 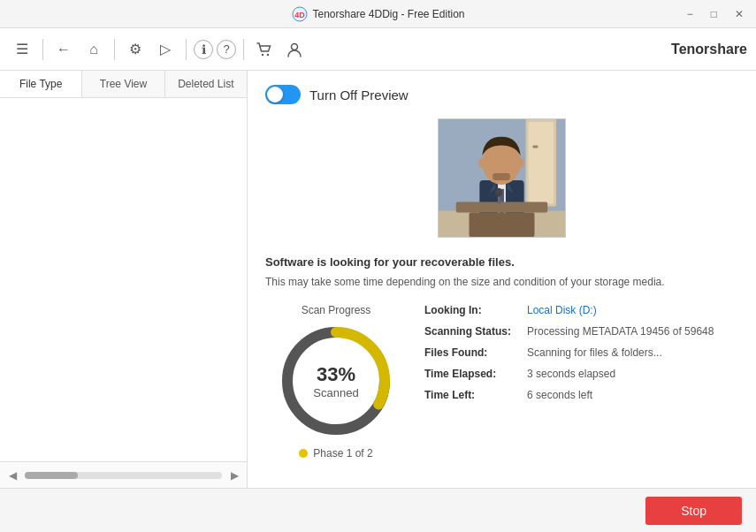 What do you see at coordinates (739, 14) in the screenshot?
I see `close-button: ✕` at bounding box center [739, 14].